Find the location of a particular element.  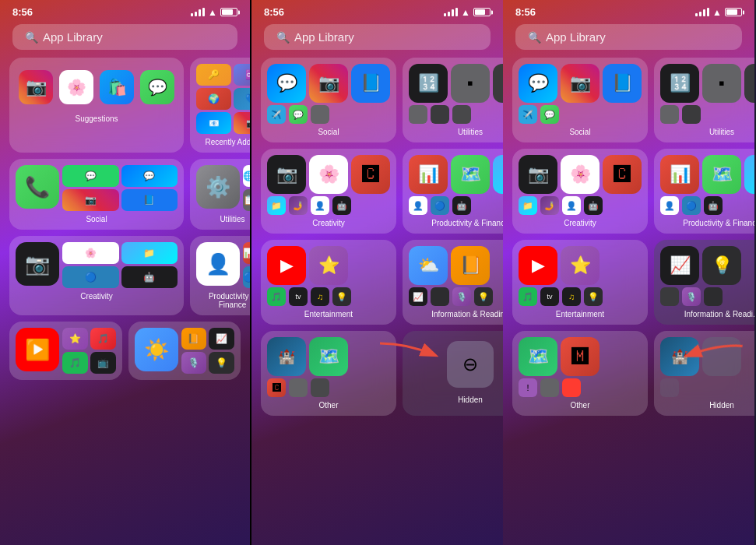

app-qr-p2: ⬛ is located at coordinates (498, 83).